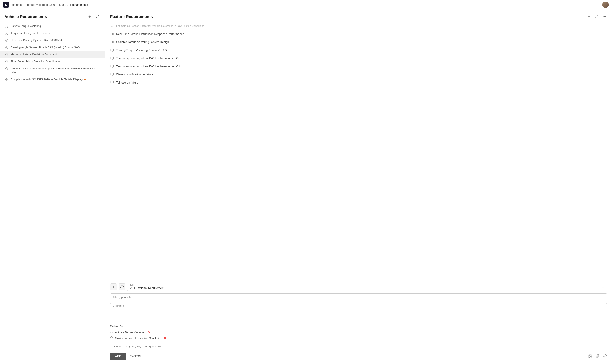  Describe the element at coordinates (53, 79) in the screenshot. I see `list-item: Compliance with ISO 2575:2010 for Vehicl…` at that location.